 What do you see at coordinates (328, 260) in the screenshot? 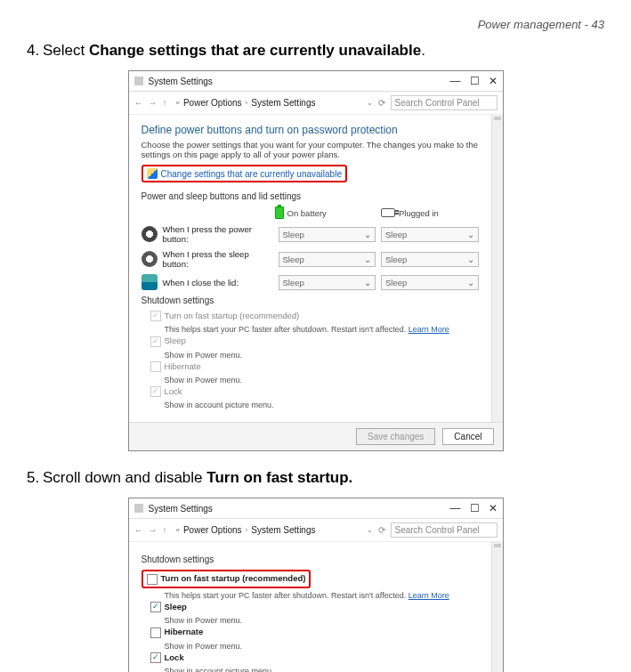
I see `sleep-battery-select: Sleep⌄` at bounding box center [328, 260].